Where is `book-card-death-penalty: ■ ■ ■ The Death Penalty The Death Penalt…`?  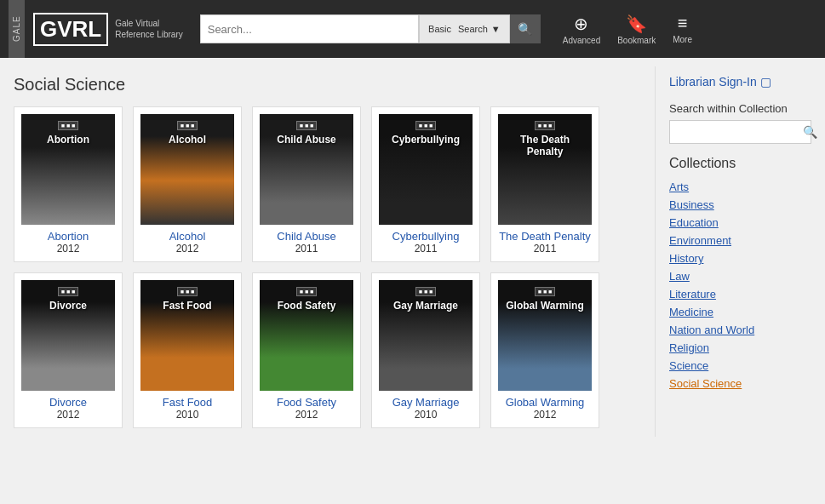
book-card-death-penalty: ■ ■ ■ The Death Penalty The Death Penalt… is located at coordinates (545, 184).